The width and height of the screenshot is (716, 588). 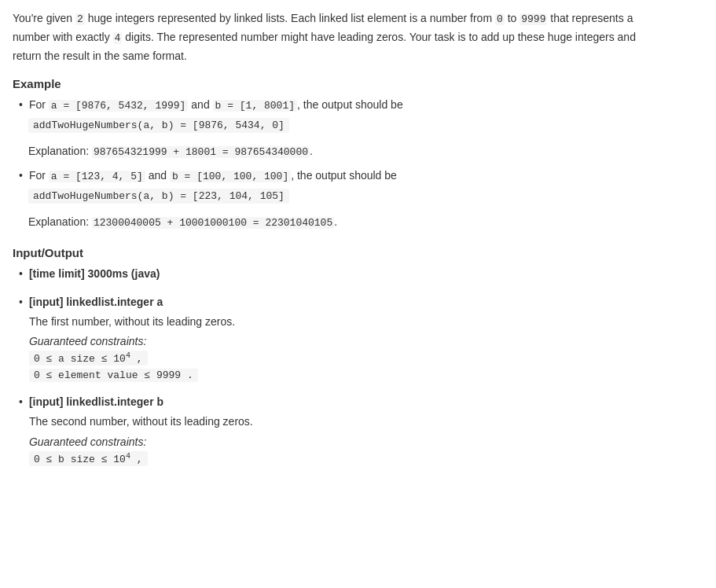 What do you see at coordinates (366, 276) in the screenshot?
I see `io-item-0-content: [time limit] 3000ms (java)` at bounding box center [366, 276].